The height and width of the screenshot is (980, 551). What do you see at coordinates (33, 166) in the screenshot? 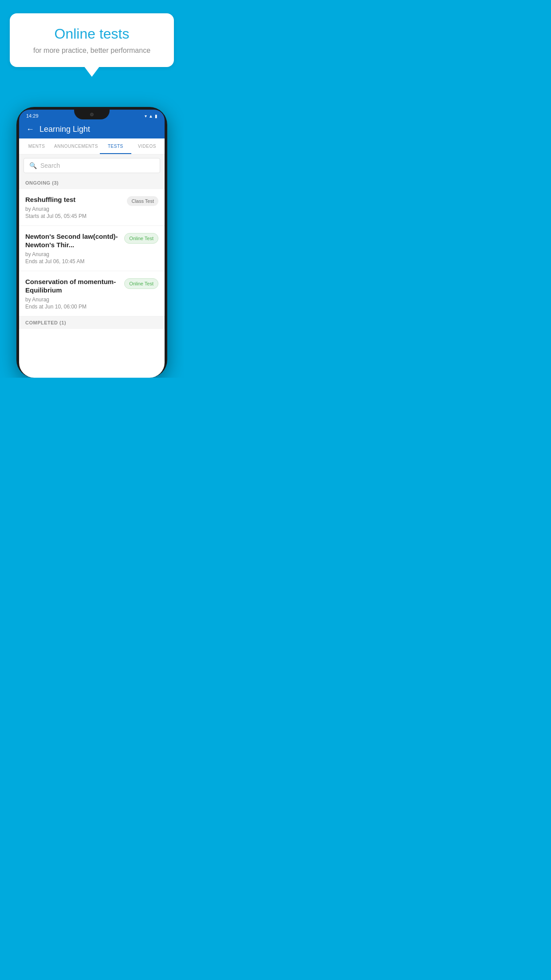
I see `search-icon: 🔍` at bounding box center [33, 166].